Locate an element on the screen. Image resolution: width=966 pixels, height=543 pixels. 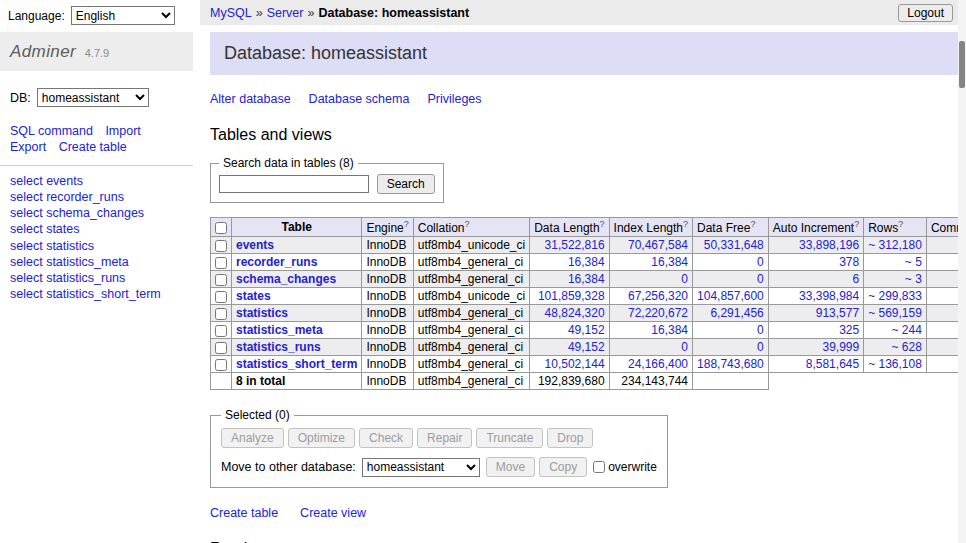
rows-count-link: ~ 569,159 is located at coordinates (895, 313).